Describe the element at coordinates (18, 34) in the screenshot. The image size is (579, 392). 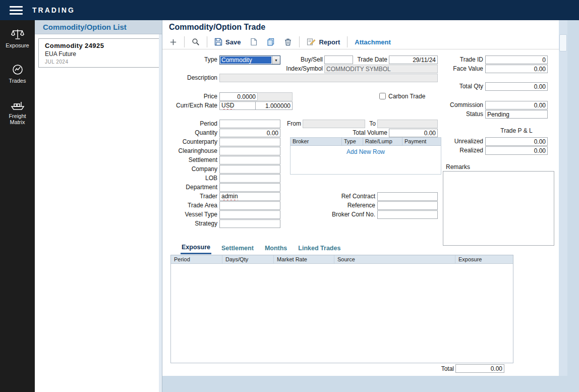
I see `scales-icon` at that location.